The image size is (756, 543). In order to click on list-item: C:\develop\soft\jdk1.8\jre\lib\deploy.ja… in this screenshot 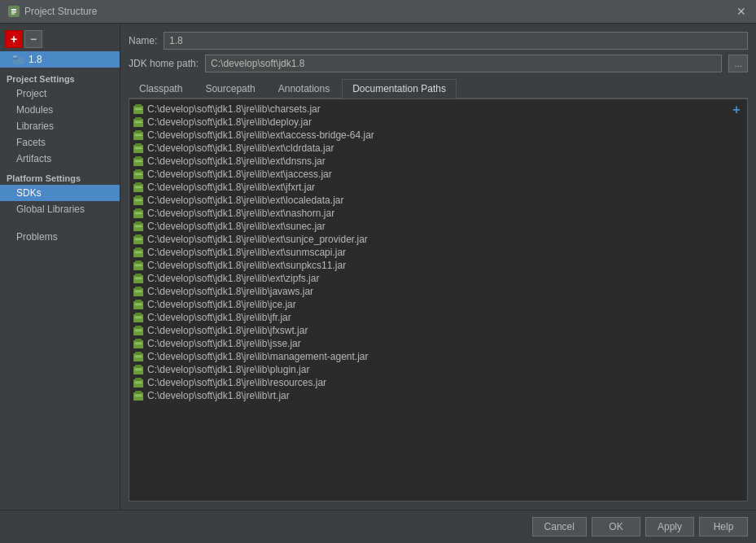, I will do `click(428, 122)`.